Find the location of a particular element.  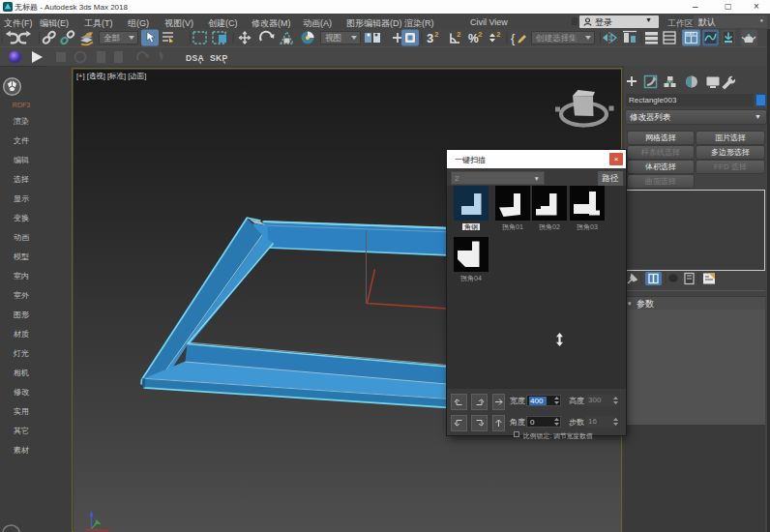

svg-text: SKP is located at coordinates (219, 58).